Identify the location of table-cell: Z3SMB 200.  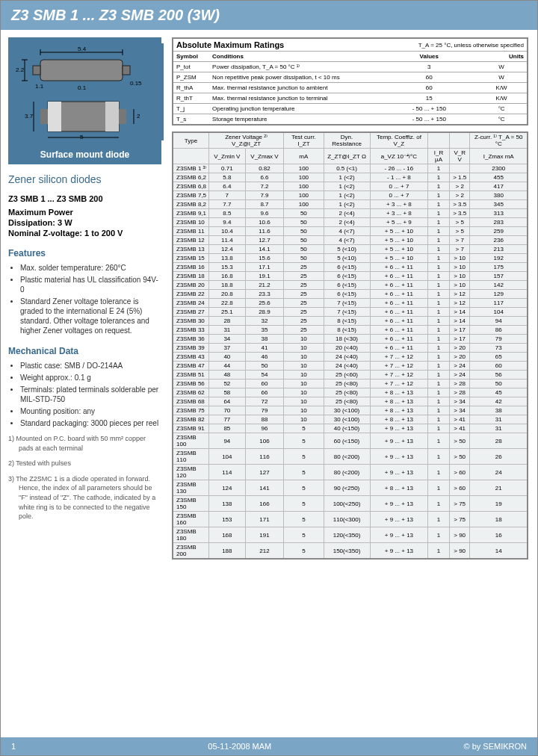
(191, 551).